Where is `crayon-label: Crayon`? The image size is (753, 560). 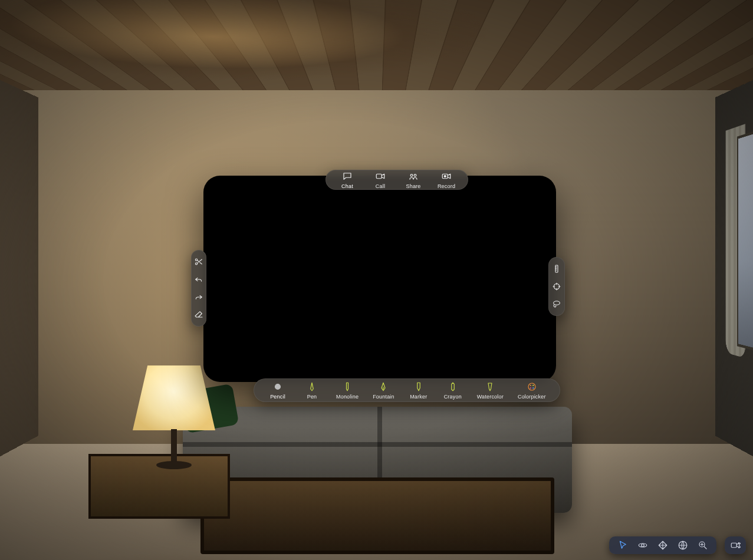
crayon-label: Crayon is located at coordinates (453, 397).